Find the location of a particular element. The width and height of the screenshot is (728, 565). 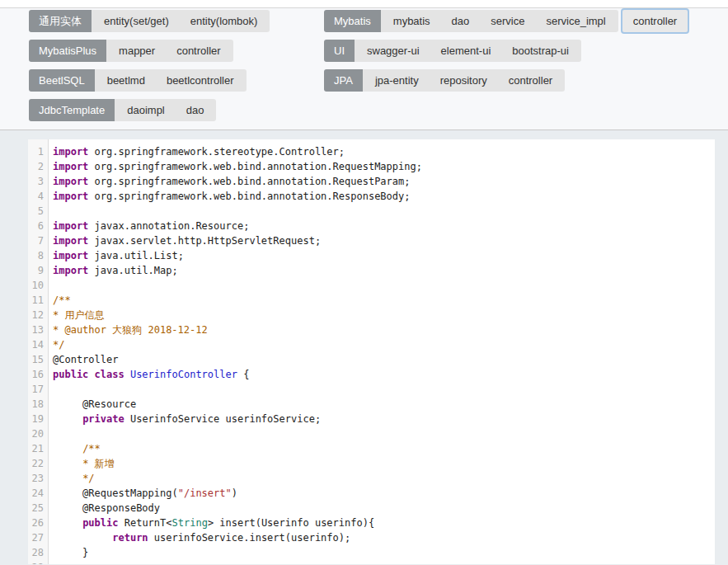

code-line: 17 is located at coordinates (371, 389).